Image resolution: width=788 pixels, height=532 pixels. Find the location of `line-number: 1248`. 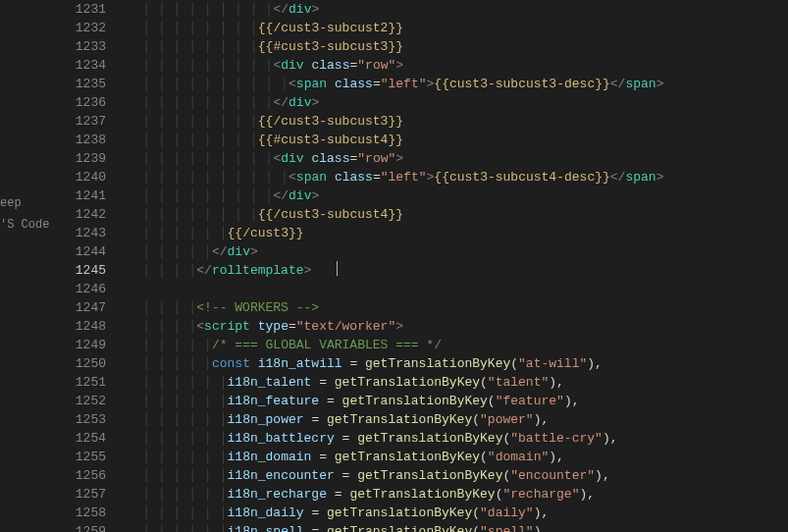

line-number: 1248 is located at coordinates (90, 326).